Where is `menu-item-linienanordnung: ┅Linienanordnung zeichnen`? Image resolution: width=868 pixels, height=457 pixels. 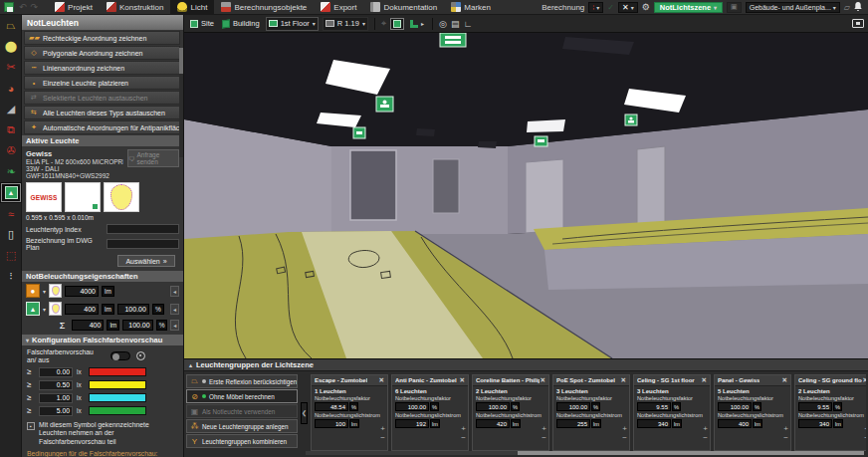
menu-item-linienanordnung: ┅Linienanordnung zeichnen is located at coordinates (102, 68).